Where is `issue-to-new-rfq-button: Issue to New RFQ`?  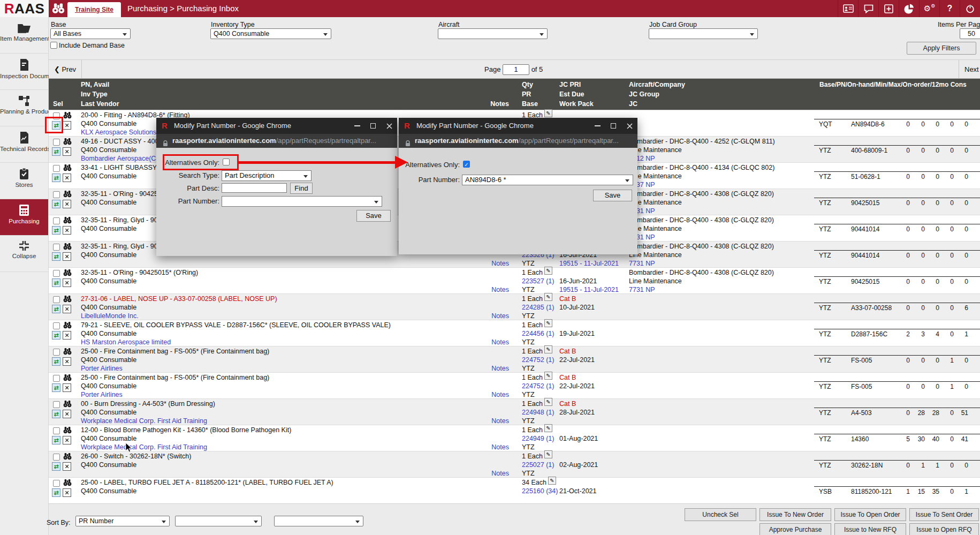
issue-to-new-rfq-button: Issue to New RFQ is located at coordinates (870, 529).